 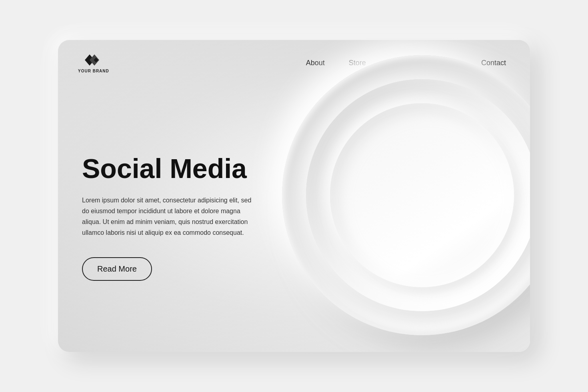 I want to click on circle-inner, so click(x=422, y=195).